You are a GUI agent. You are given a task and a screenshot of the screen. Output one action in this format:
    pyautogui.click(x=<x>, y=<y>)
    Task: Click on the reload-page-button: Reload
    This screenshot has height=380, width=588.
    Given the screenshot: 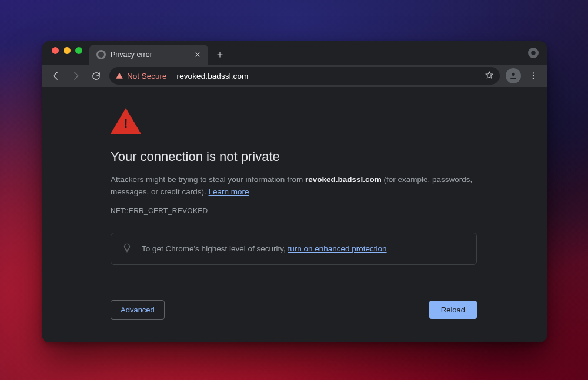 What is the action you would take?
    pyautogui.click(x=453, y=310)
    